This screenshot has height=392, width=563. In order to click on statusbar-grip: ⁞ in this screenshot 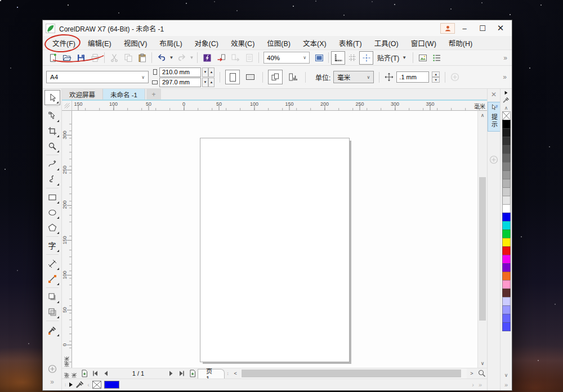, I will do `click(65, 385)`.